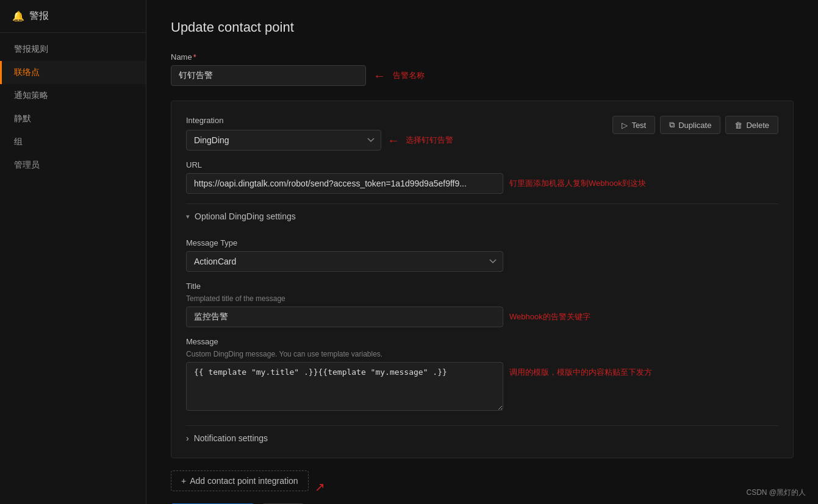 The image size is (818, 504). What do you see at coordinates (482, 57) in the screenshot?
I see `name-label: Name*` at bounding box center [482, 57].